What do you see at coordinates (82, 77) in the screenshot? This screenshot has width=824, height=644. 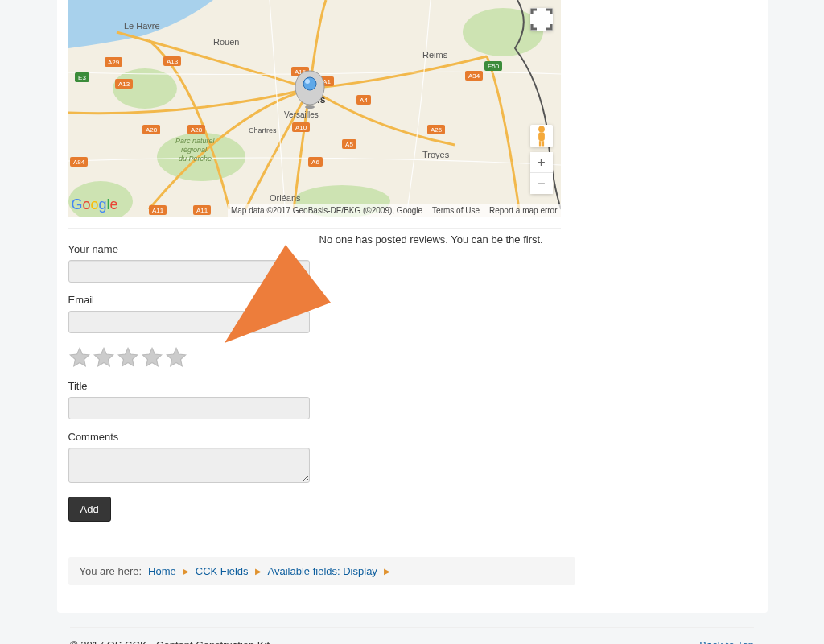 I see `svg-text: E3` at bounding box center [82, 77].